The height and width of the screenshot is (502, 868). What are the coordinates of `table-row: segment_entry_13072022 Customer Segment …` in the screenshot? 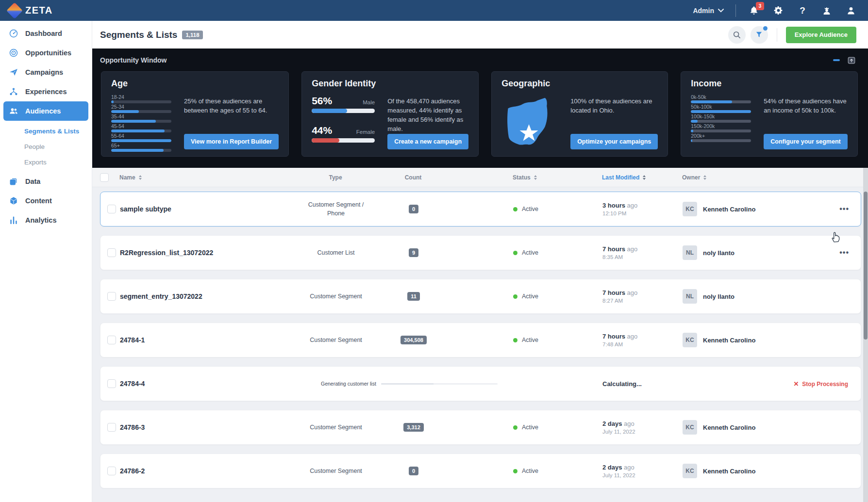 It's located at (481, 296).